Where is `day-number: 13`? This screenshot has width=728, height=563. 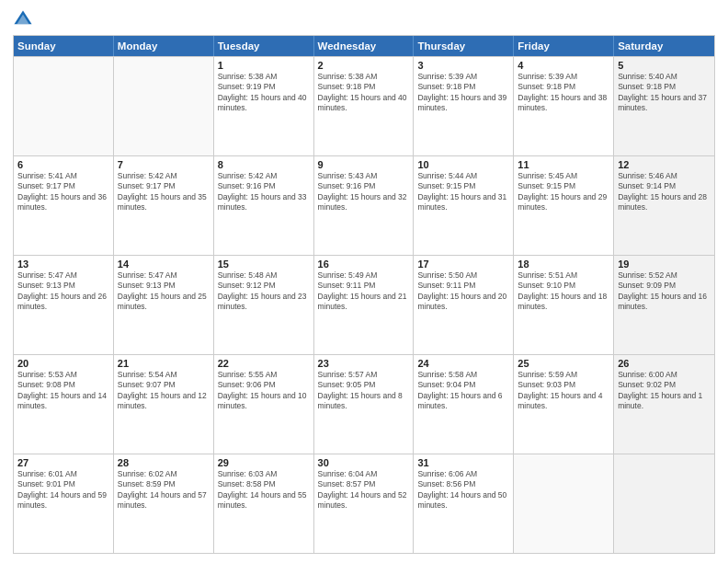
day-number: 13 is located at coordinates (63, 264).